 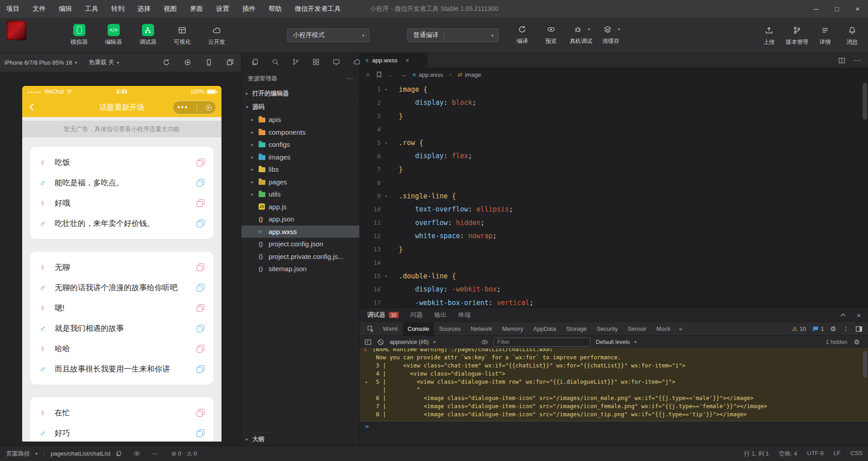 I want to click on sim-record-icon, so click(x=188, y=62).